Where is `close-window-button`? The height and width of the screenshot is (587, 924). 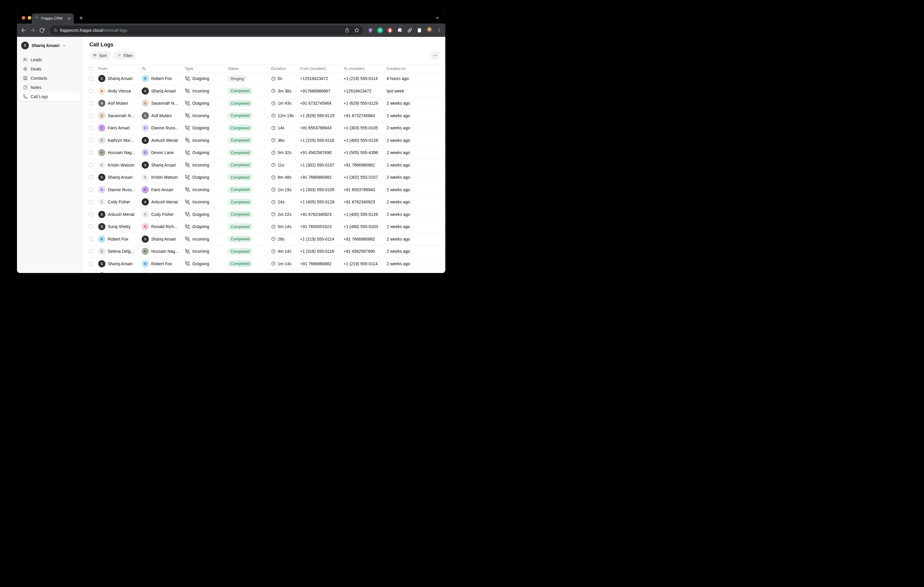 close-window-button is located at coordinates (24, 18).